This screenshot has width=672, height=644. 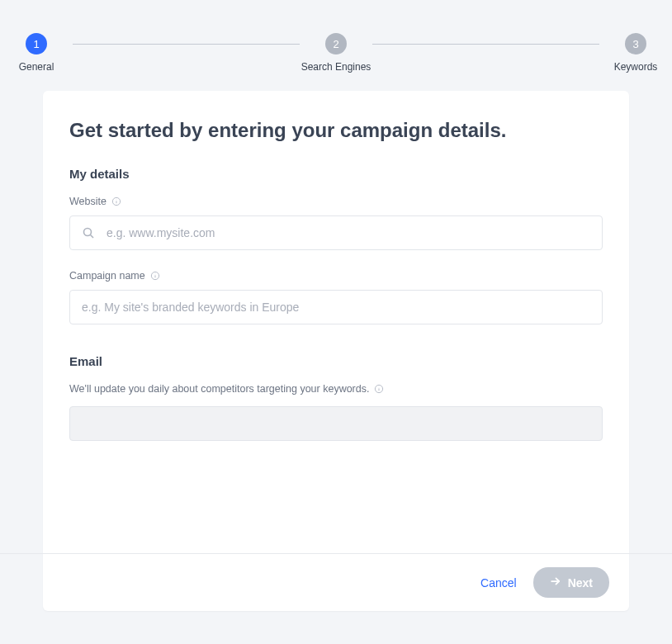 What do you see at coordinates (337, 67) in the screenshot?
I see `step-label-2: Search Engines` at bounding box center [337, 67].